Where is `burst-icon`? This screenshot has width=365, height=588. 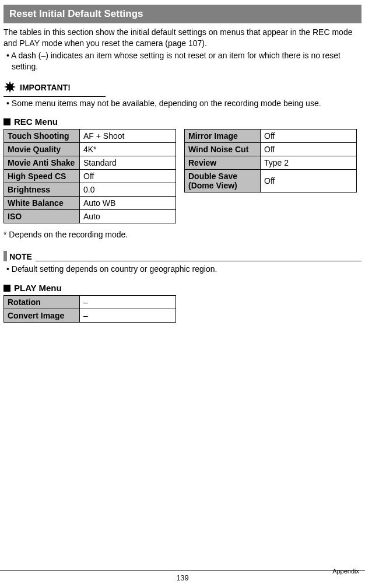
burst-icon is located at coordinates (10, 88).